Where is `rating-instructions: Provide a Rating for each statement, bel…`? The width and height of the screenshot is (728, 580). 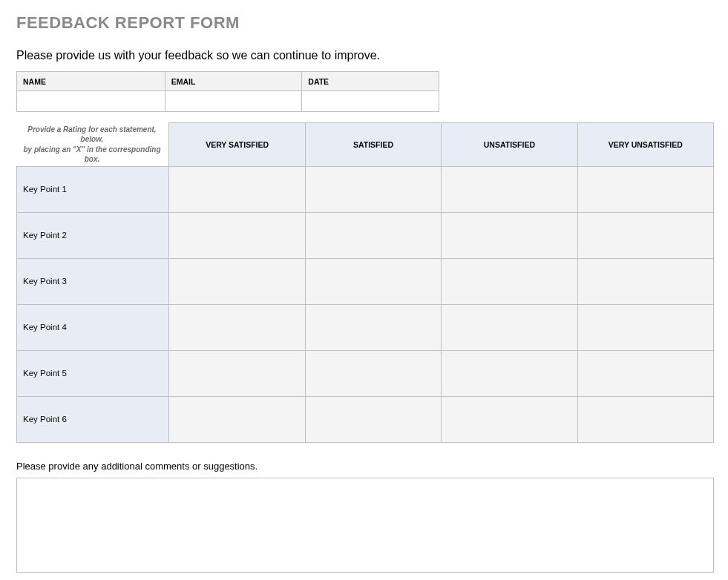 rating-instructions: Provide a Rating for each statement, bel… is located at coordinates (94, 145).